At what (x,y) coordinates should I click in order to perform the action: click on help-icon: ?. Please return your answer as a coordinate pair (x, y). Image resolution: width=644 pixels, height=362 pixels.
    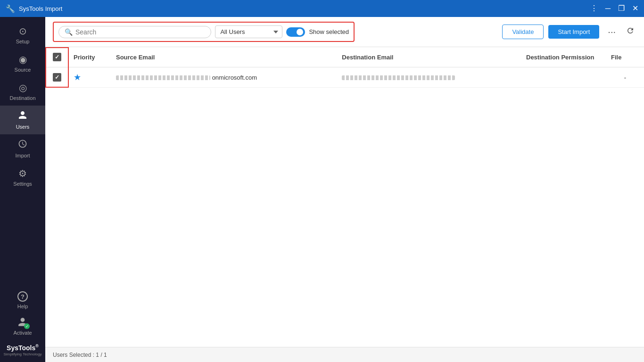
    Looking at the image, I should click on (23, 296).